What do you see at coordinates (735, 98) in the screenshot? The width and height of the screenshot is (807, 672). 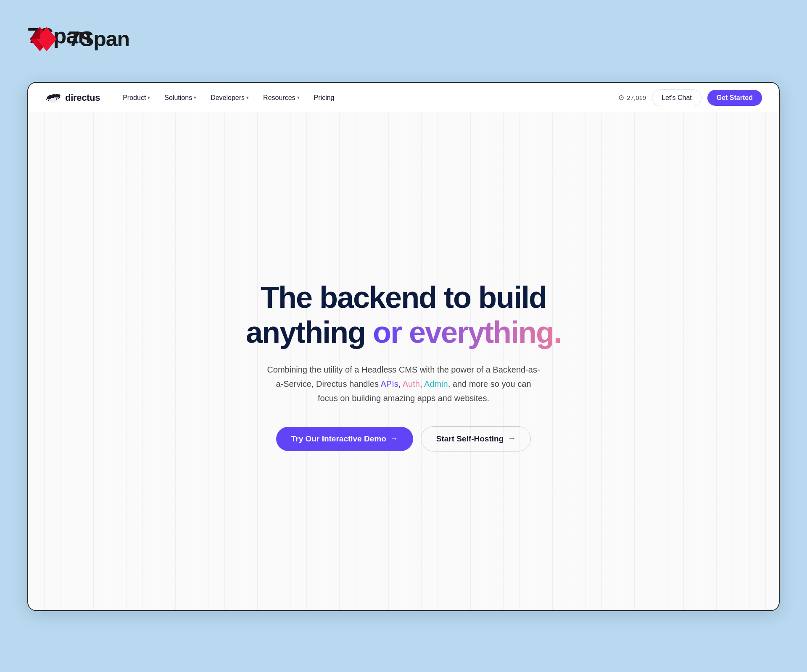 I see `get-started-button: Get Started` at bounding box center [735, 98].